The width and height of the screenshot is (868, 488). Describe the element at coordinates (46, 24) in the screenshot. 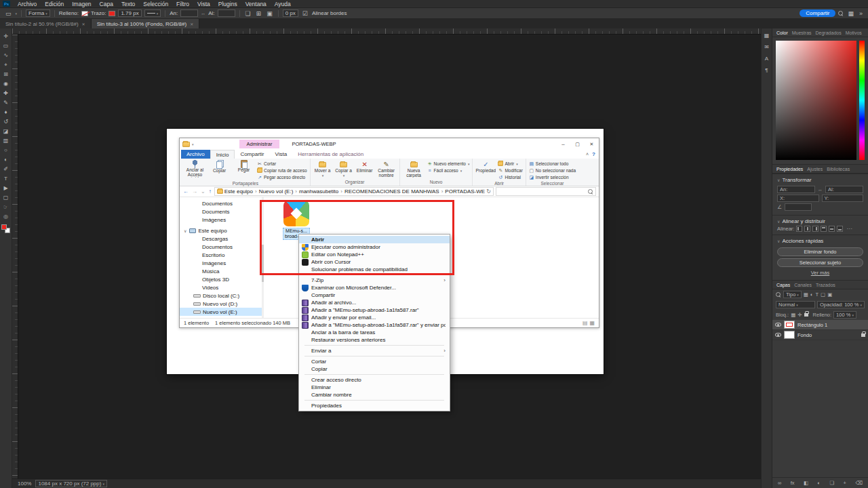

I see `document-tab: Sin título-2 al 50.9% (RGB/8#)` at that location.